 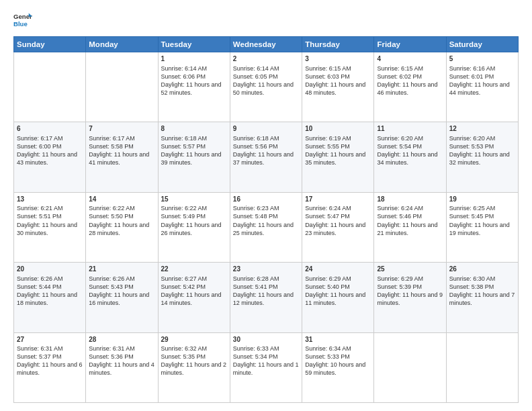 What do you see at coordinates (410, 227) in the screenshot?
I see `calendar-cell: 18Sunrise: 6:24 AM Sunset: 5:46 PM Dayli…` at bounding box center [410, 227].